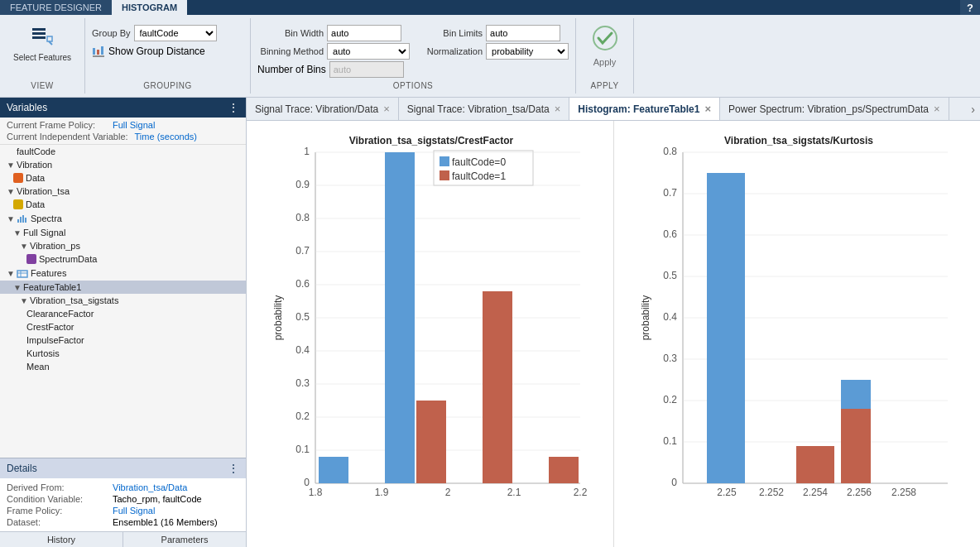 The height and width of the screenshot is (547, 980). What do you see at coordinates (316, 109) in the screenshot?
I see `tab-label-signal-trace-vibration: Signal Trace: Vibration/Data` at bounding box center [316, 109].